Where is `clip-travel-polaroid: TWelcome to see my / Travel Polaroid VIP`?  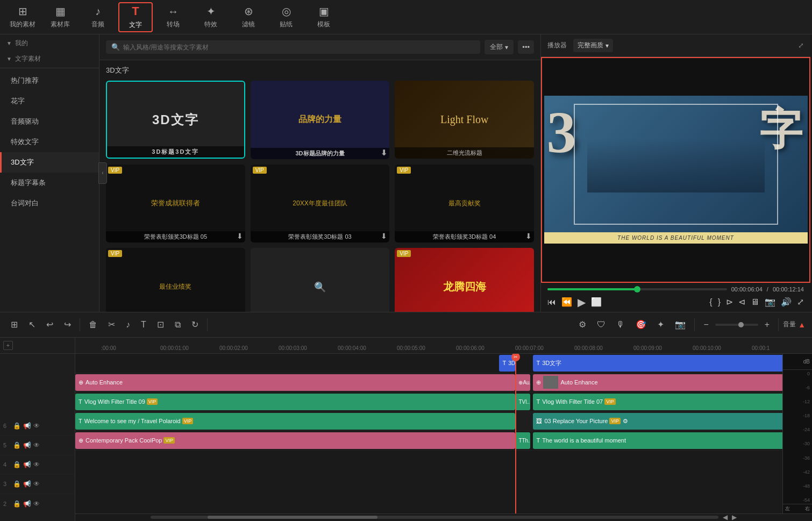 clip-travel-polaroid: TWelcome to see my / Travel Polaroid VIP is located at coordinates (295, 422).